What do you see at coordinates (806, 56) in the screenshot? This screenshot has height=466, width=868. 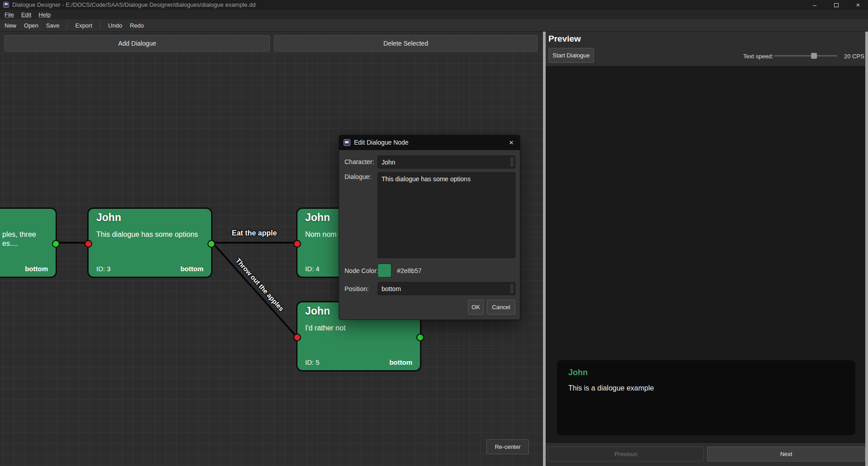 I see `slider-track` at bounding box center [806, 56].